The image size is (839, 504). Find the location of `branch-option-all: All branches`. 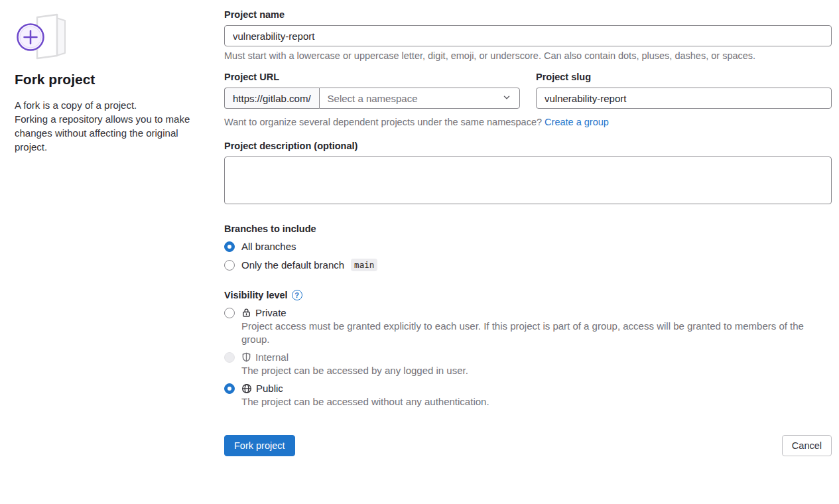

branch-option-all: All branches is located at coordinates (528, 247).